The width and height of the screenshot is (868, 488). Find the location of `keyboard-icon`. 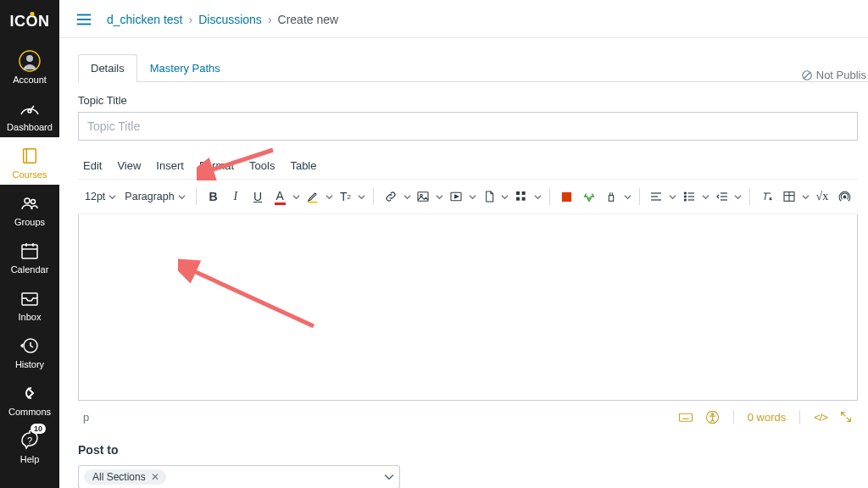

keyboard-icon is located at coordinates (686, 417).